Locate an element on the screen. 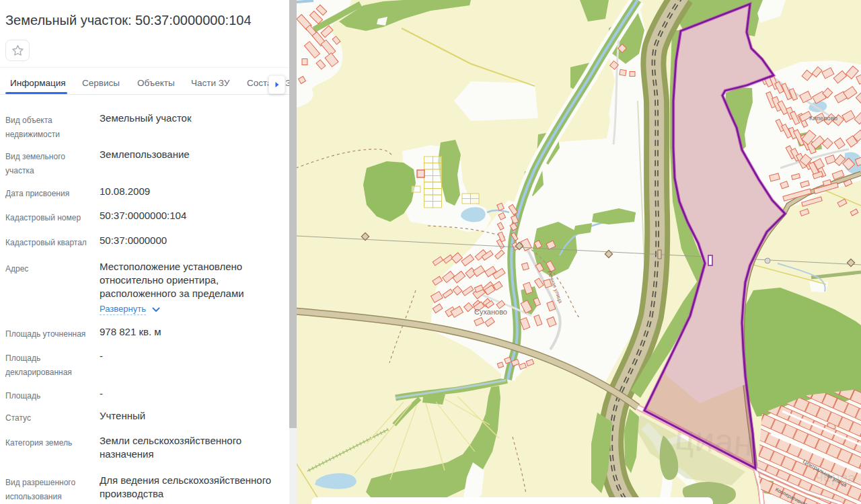 The height and width of the screenshot is (504, 861). svg-text: Суханово is located at coordinates (491, 312).